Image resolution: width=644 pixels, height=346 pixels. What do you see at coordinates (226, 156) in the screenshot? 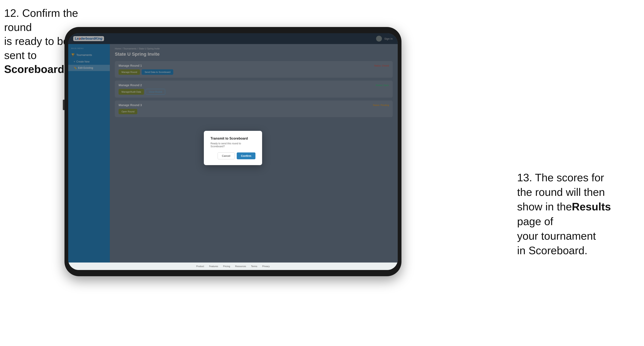
I see `cancel-button: Cancel` at bounding box center [226, 156].